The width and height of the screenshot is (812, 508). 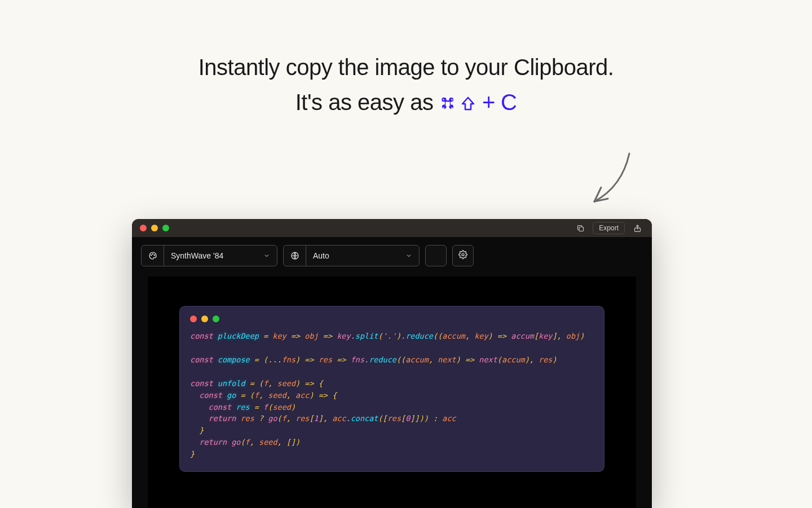 I want to click on code-content: const pluckDeep = key => obj => key.spli…, so click(x=392, y=395).